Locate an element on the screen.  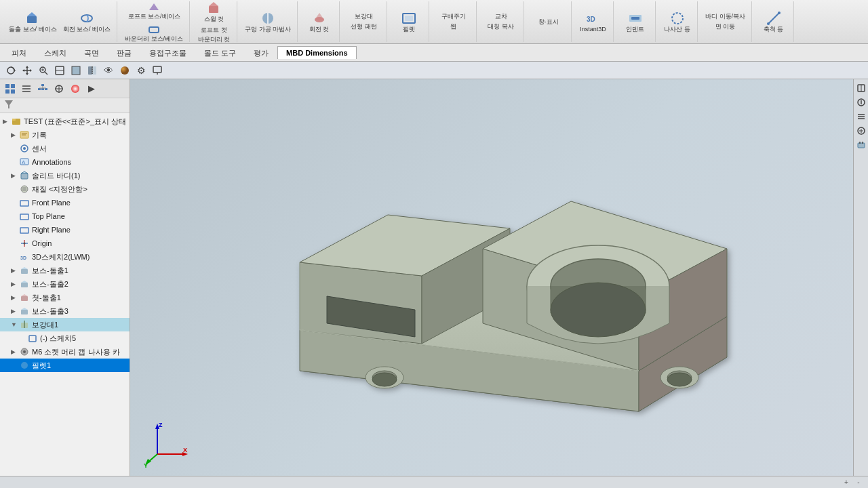
loft-boss-icon is located at coordinates (154, 7).